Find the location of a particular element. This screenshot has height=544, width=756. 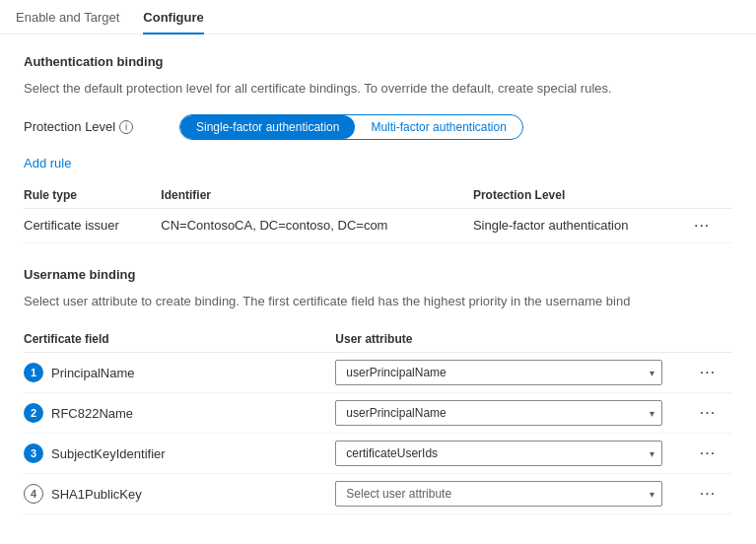

protection-level-toggle: Single-factor authentication Multi-facto… is located at coordinates (351, 127).